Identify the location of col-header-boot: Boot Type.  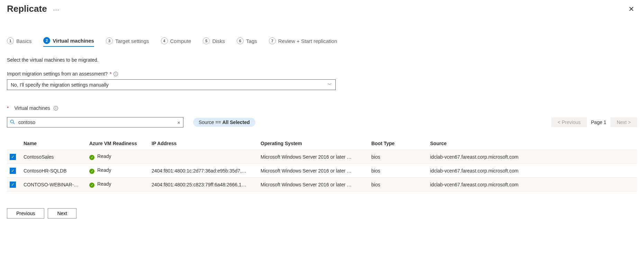
(398, 143).